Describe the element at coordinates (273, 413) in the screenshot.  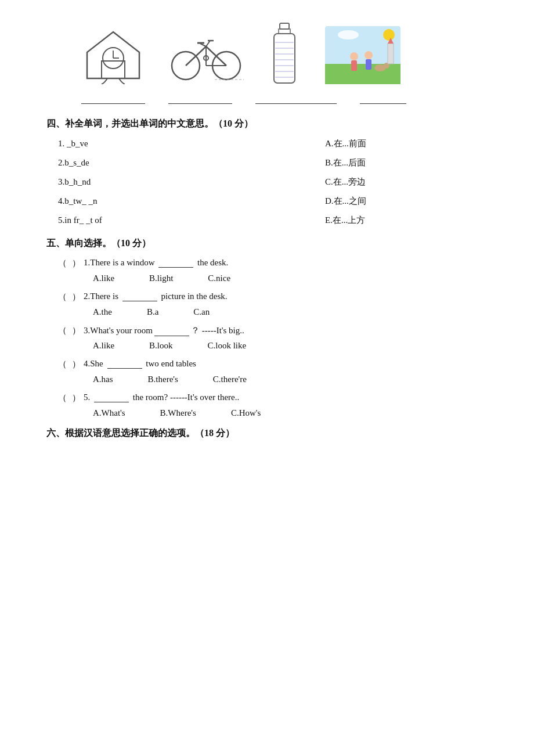
I see `sc-options-5: A.What's B.Where's C.How's` at that location.